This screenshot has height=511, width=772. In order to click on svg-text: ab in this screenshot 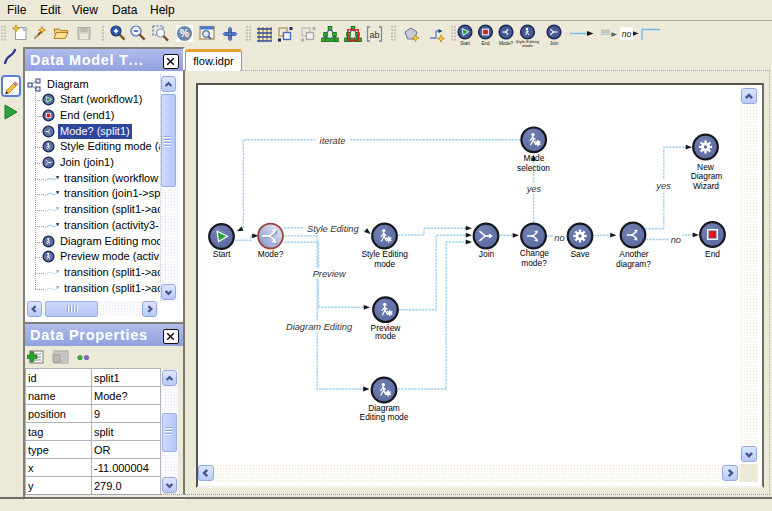, I will do `click(374, 35)`.